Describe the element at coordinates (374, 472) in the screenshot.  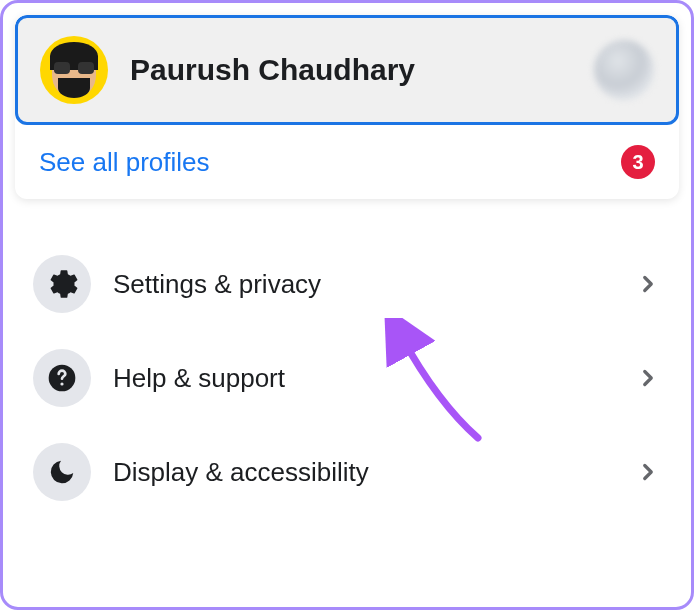
I see `menu-label: Display & accessibility` at that location.